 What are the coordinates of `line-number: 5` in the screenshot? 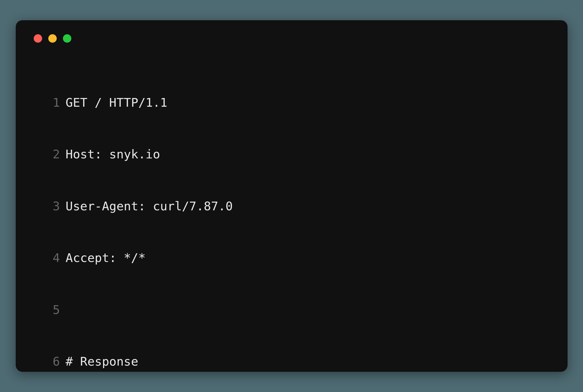 It's located at (49, 310).